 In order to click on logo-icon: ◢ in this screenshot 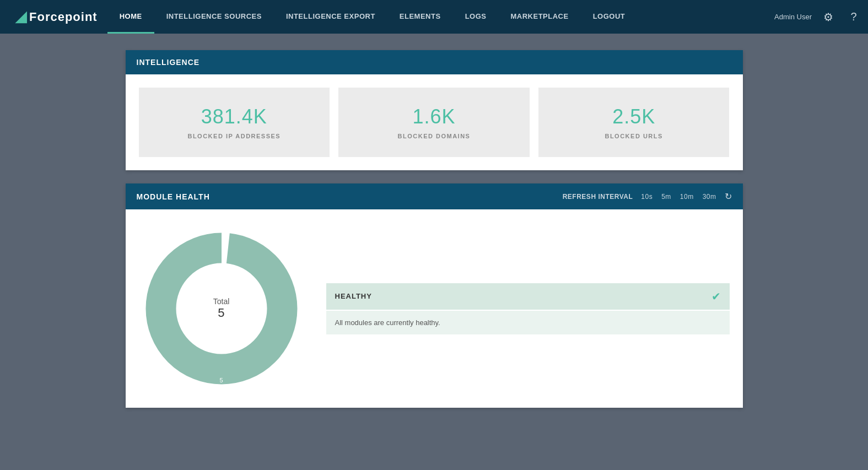, I will do `click(21, 17)`.